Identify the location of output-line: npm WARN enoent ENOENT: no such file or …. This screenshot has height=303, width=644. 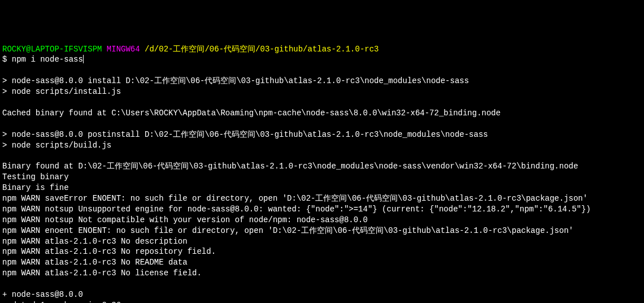
(288, 231).